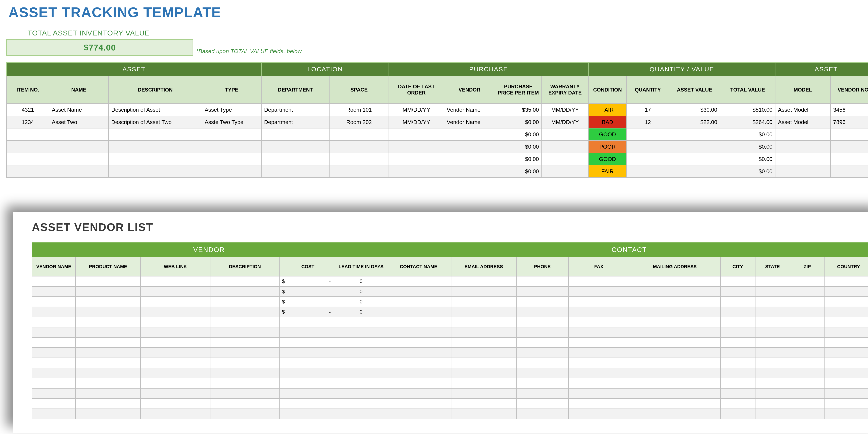 Image resolution: width=868 pixels, height=434 pixels. What do you see at coordinates (565, 147) in the screenshot?
I see `cell-warranty_expiry` at bounding box center [565, 147].